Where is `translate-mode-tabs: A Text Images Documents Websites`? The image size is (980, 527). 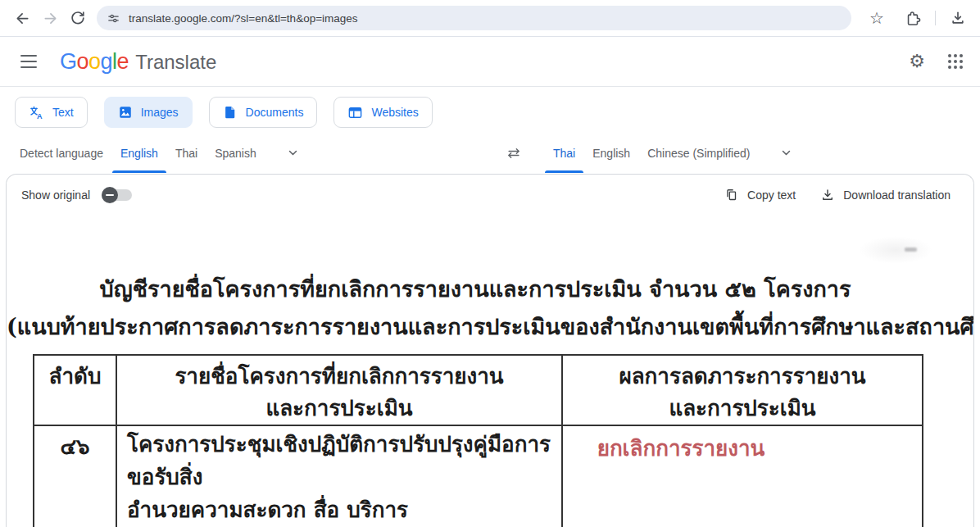 translate-mode-tabs: A Text Images Documents Websites is located at coordinates (490, 110).